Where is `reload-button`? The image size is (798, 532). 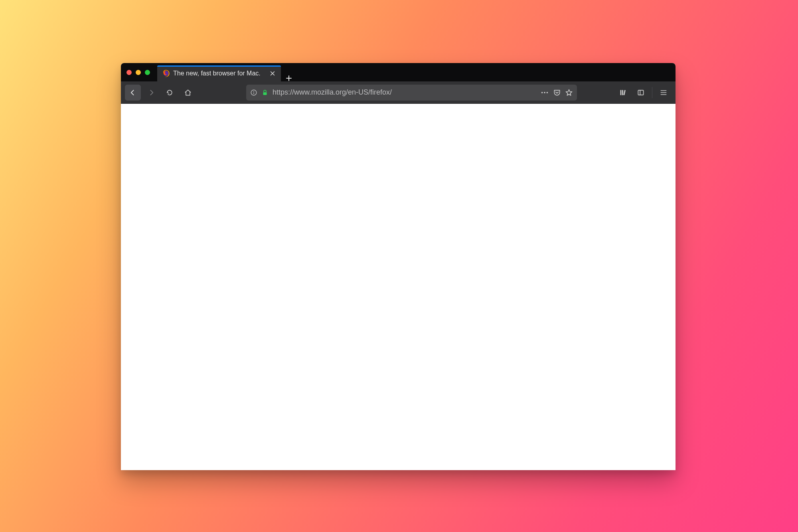 reload-button is located at coordinates (170, 93).